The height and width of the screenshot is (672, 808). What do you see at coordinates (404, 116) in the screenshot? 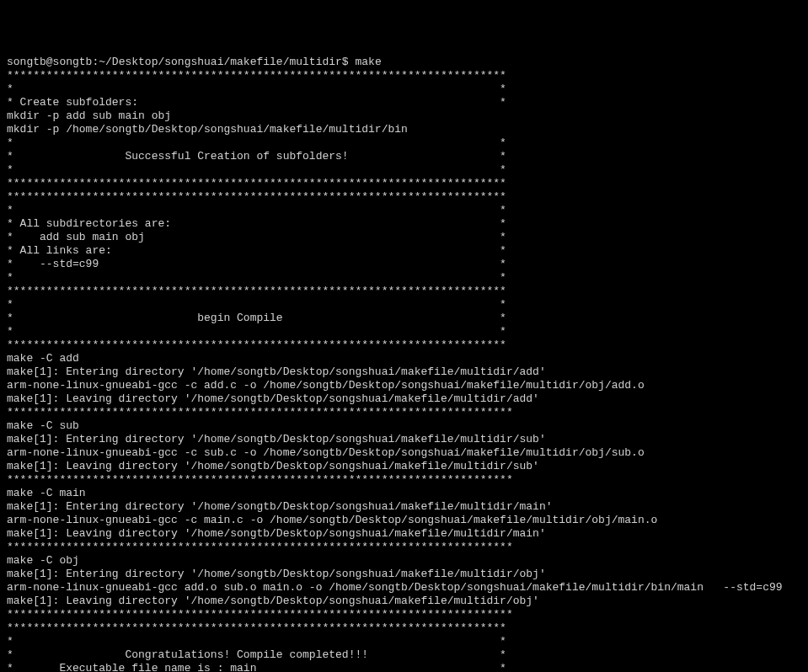
I see `output-line: mkdir -p add sub main obj` at bounding box center [404, 116].